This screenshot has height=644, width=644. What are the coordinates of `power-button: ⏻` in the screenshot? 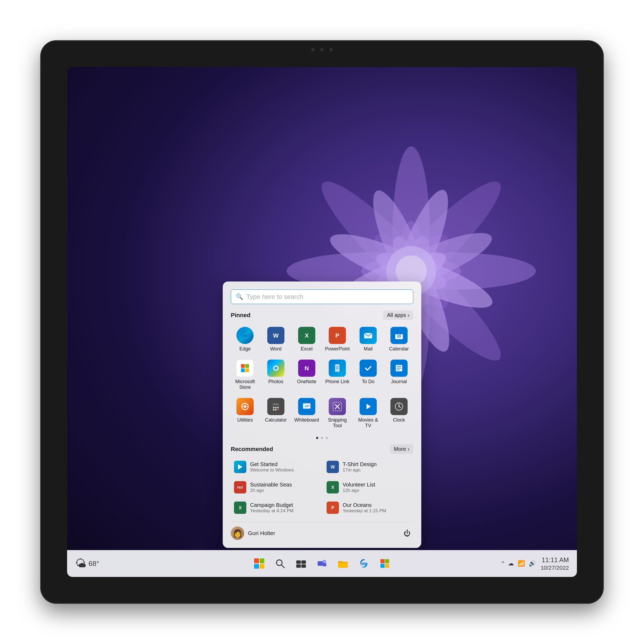 It's located at (407, 533).